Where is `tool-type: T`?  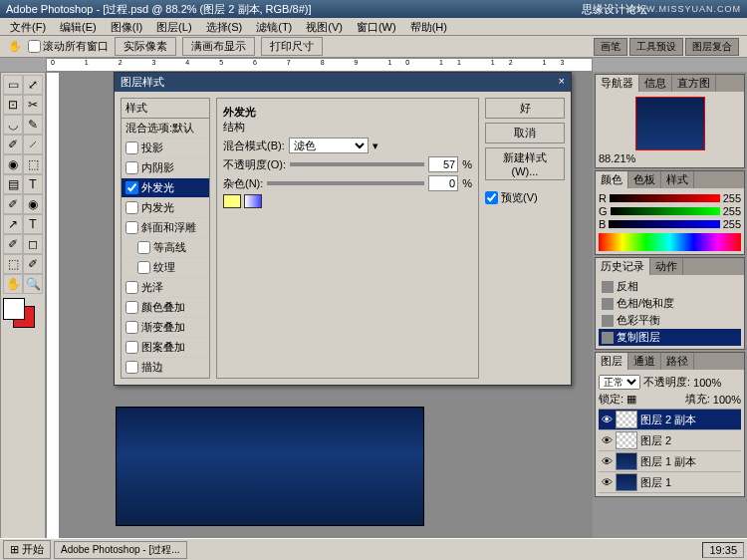
tool-type: T is located at coordinates (33, 224).